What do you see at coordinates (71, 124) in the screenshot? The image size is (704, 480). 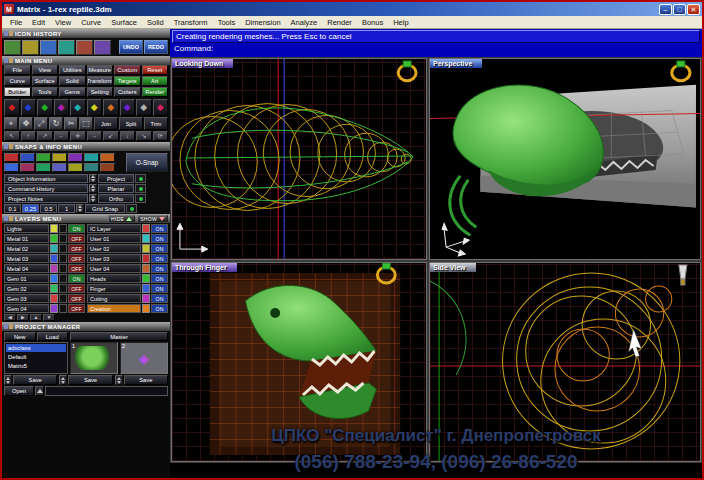 I see `cut-tool-icon: ✂` at bounding box center [71, 124].